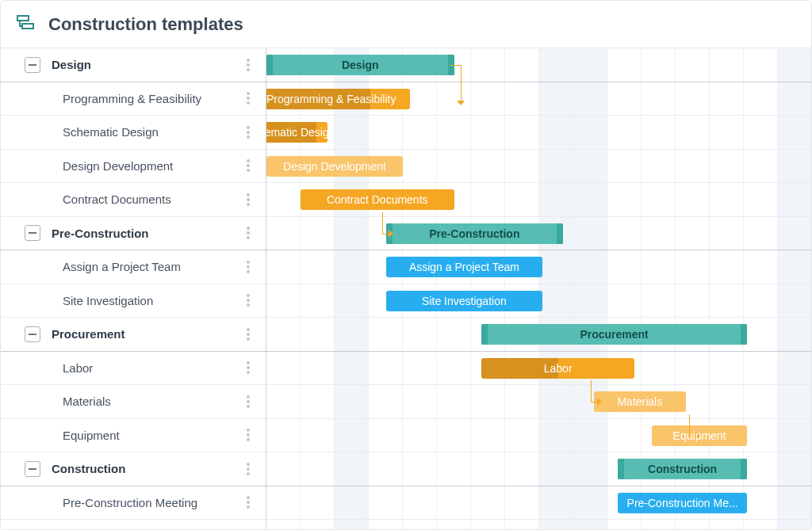 The width and height of the screenshot is (812, 530). Describe the element at coordinates (360, 65) in the screenshot. I see `bar-label: Design` at that location.